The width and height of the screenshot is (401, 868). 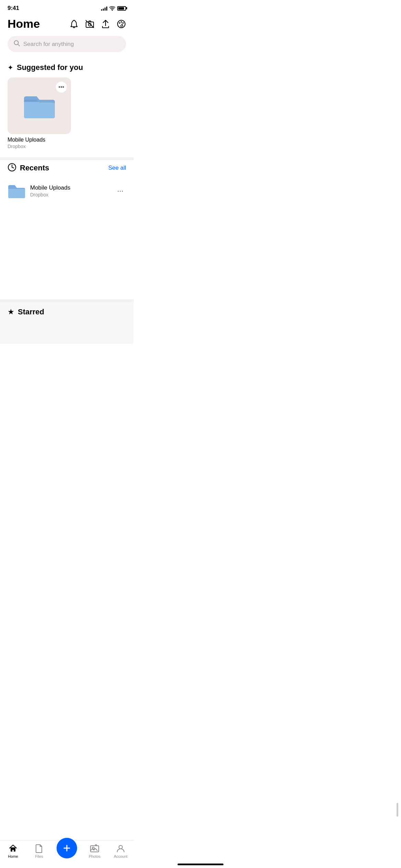 I want to click on suggested-title-group: ✦ Suggested for you, so click(x=45, y=68).